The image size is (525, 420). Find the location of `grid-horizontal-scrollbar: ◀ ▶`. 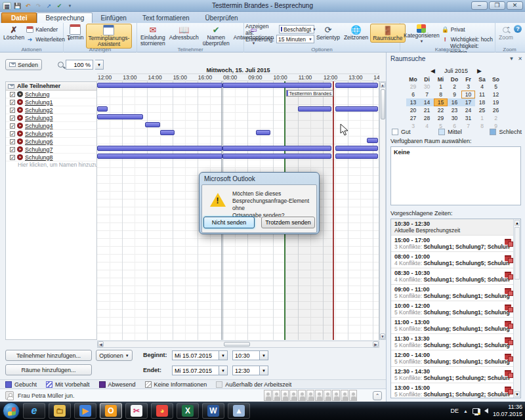

grid-horizontal-scrollbar: ◀ ▶ is located at coordinates (238, 344).